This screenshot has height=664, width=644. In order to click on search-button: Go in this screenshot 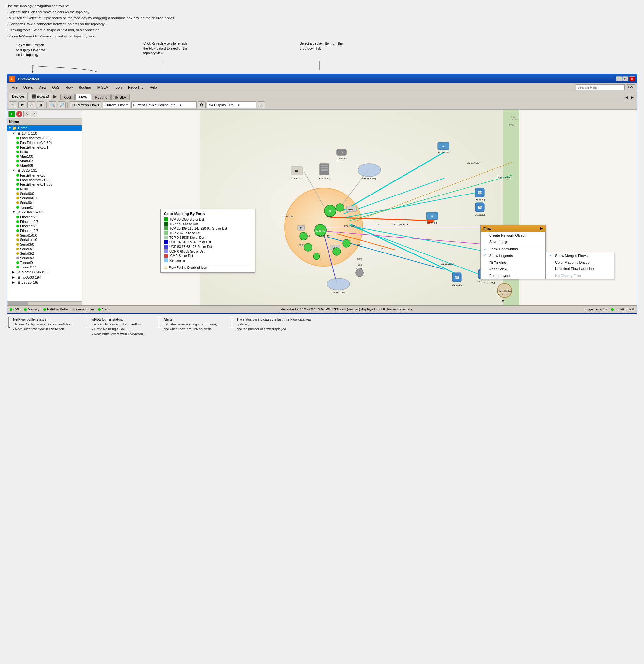, I will do `click(630, 87)`.